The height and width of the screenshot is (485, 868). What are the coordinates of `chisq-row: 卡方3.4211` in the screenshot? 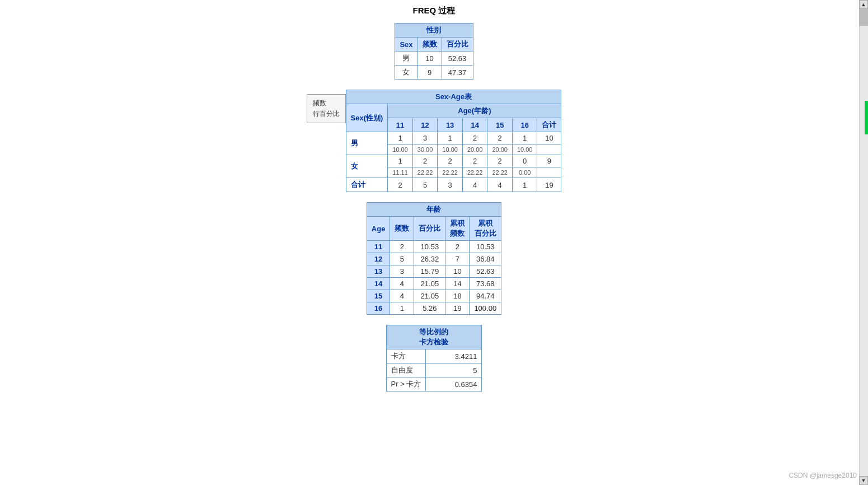 It's located at (434, 356).